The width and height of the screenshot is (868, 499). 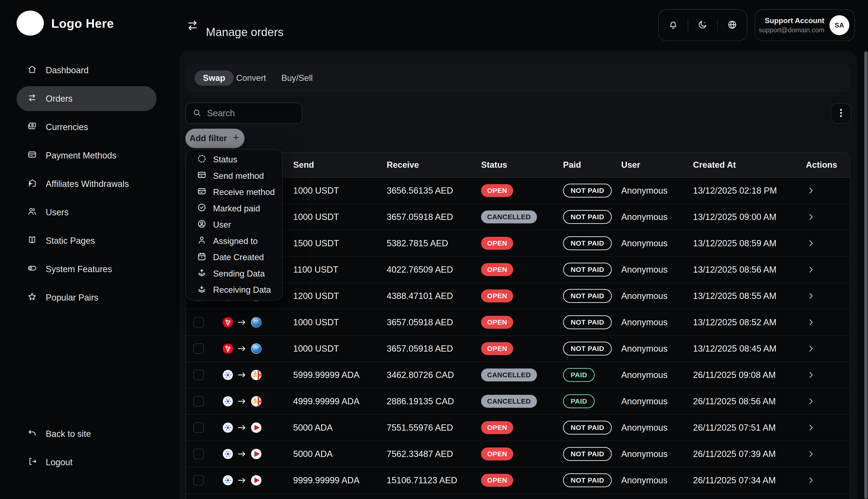 What do you see at coordinates (703, 25) in the screenshot?
I see `quick-actions-box` at bounding box center [703, 25].